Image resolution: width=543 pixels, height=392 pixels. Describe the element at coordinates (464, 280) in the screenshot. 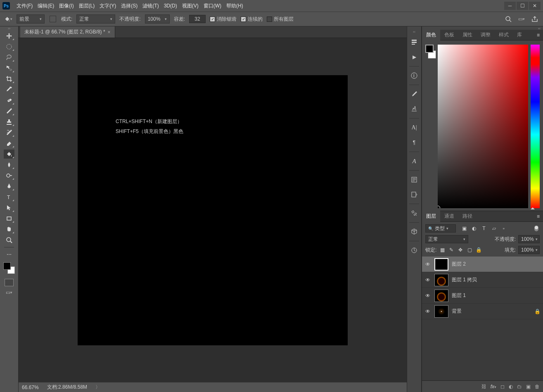

I see `layer-name: 图层 1 拷贝` at that location.